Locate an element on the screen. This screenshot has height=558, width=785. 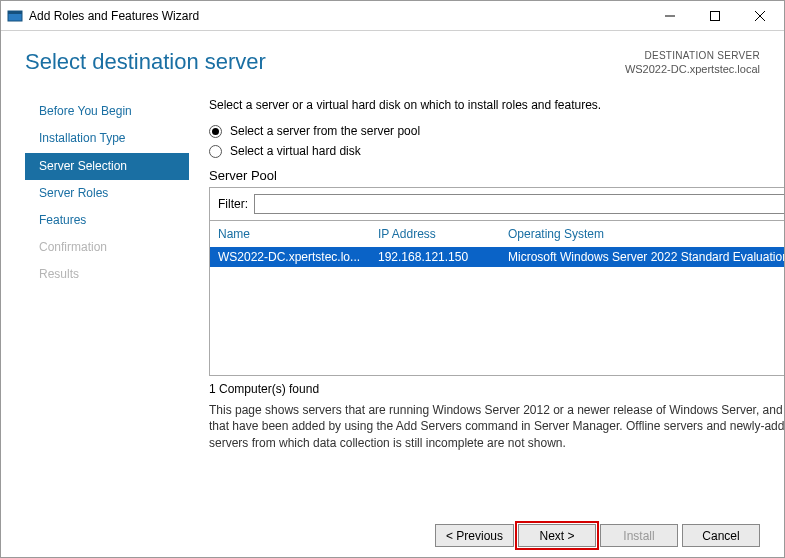
radio-server-pool-label: Select a server from the server pool is located at coordinates (325, 131).